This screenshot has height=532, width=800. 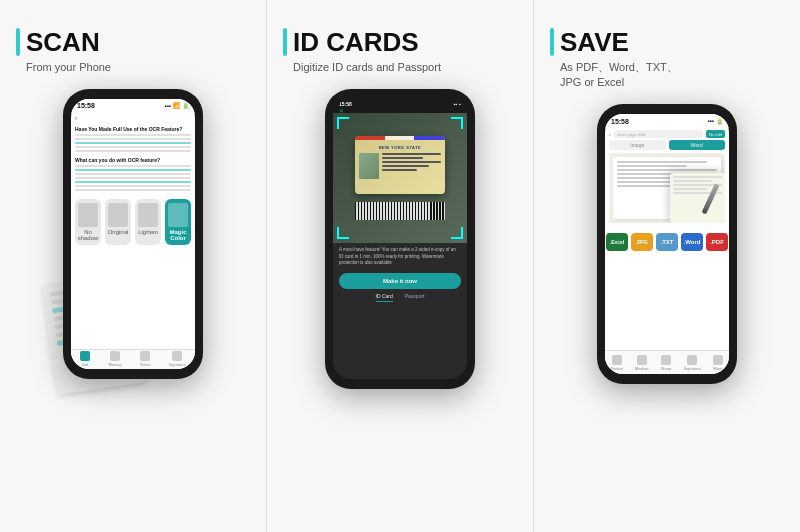 I want to click on status-icons: ▪▪▪ 🔋, so click(x=716, y=122).